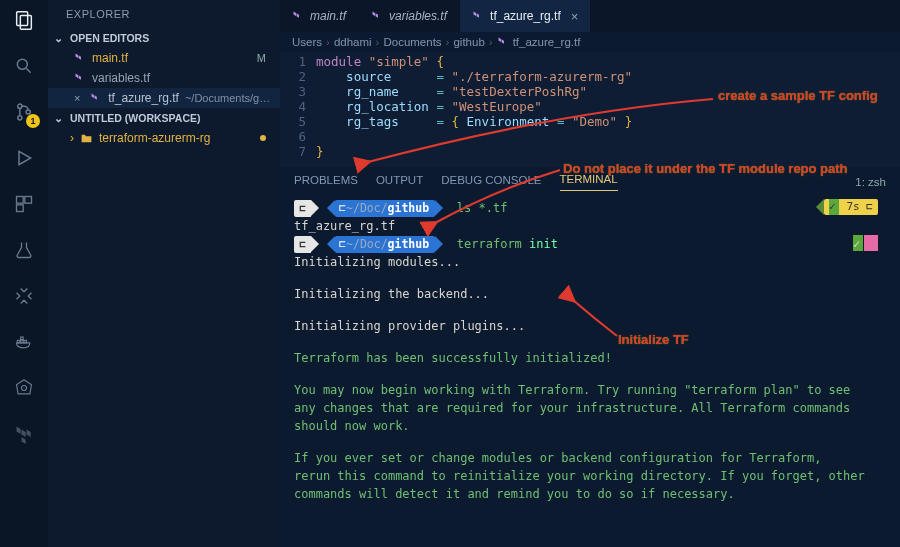  I want to click on terminal-line: tf_azure_rg.tf, so click(590, 226).